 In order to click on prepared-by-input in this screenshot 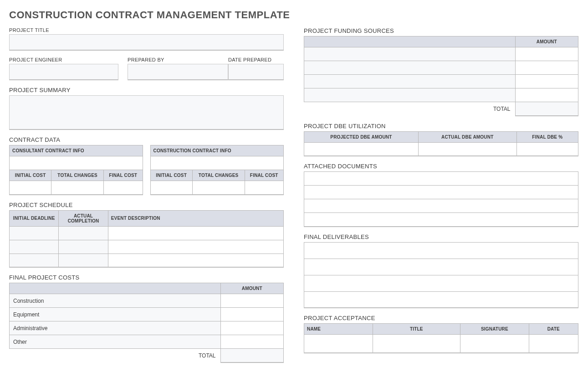, I will do `click(178, 72)`.